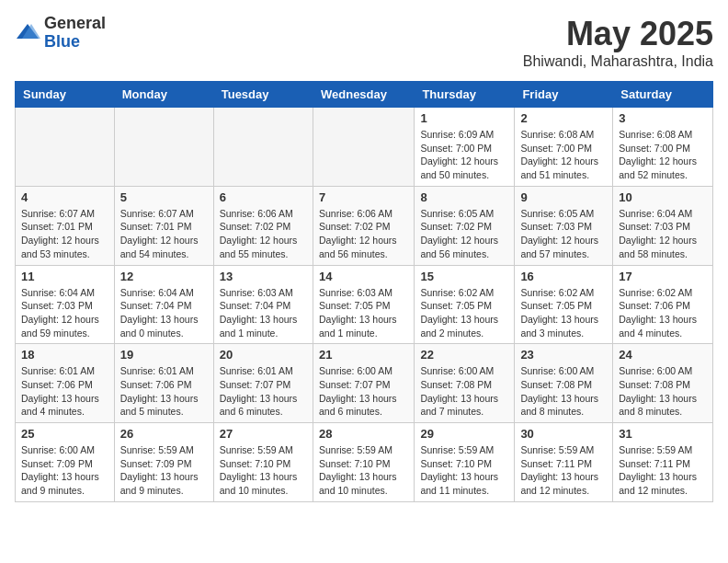 The image size is (728, 563). What do you see at coordinates (164, 384) in the screenshot?
I see `calendar-cell: 19Sunrise: 6:01 AM Sunset: 7:06 PM Dayli…` at bounding box center [164, 384].